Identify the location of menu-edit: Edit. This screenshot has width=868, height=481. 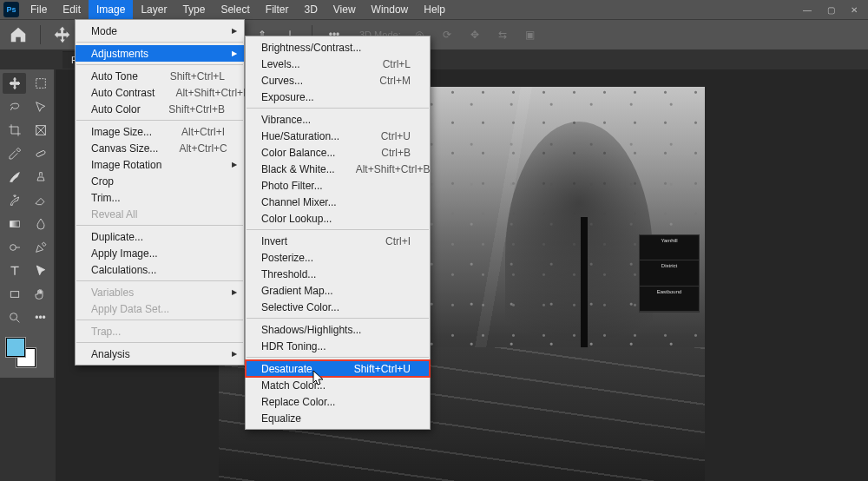
(71, 10).